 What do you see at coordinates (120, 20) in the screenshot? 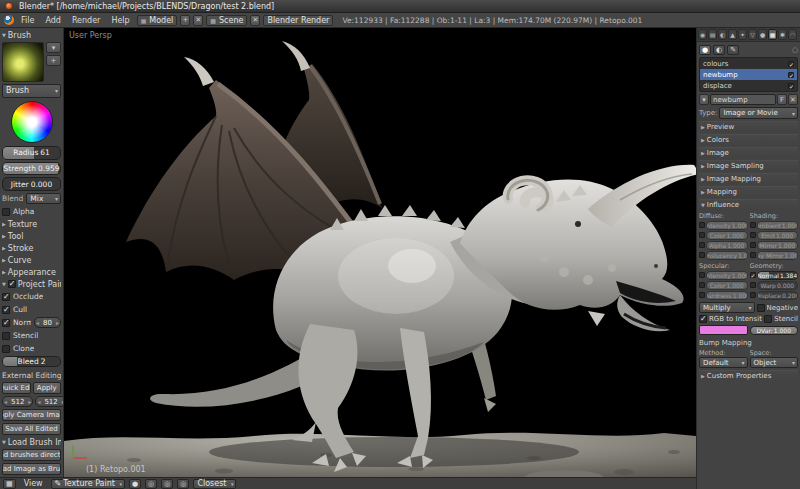
I see `menu-help: Help` at bounding box center [120, 20].